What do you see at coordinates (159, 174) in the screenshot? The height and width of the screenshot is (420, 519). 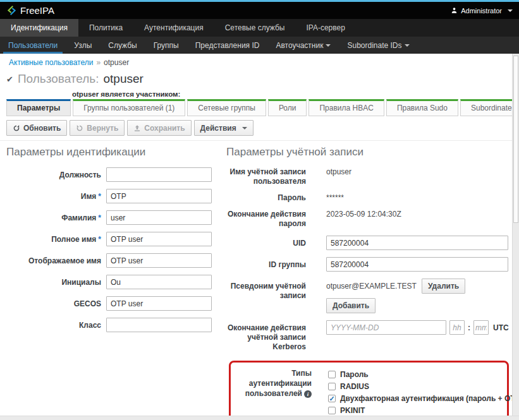 I see `field-control-job-title` at bounding box center [159, 174].